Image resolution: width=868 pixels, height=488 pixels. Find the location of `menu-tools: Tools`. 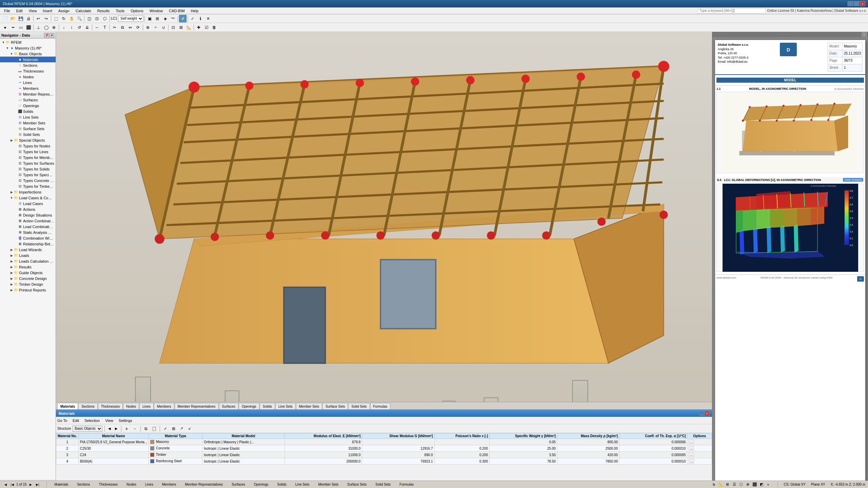

menu-tools: Tools is located at coordinates (120, 11).